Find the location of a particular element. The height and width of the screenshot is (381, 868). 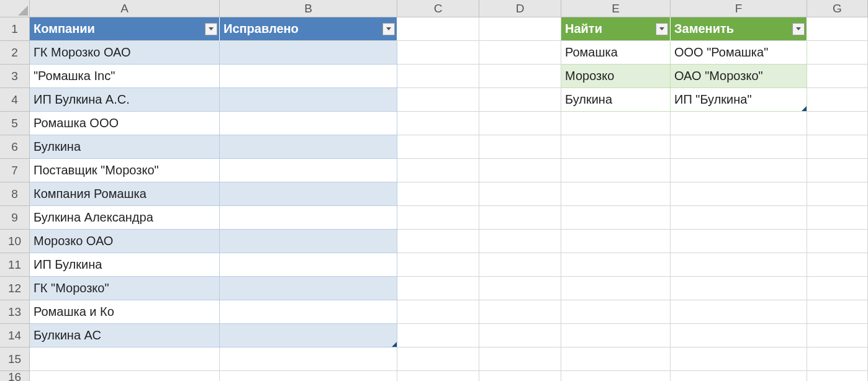

cell-B5 is located at coordinates (309, 123).